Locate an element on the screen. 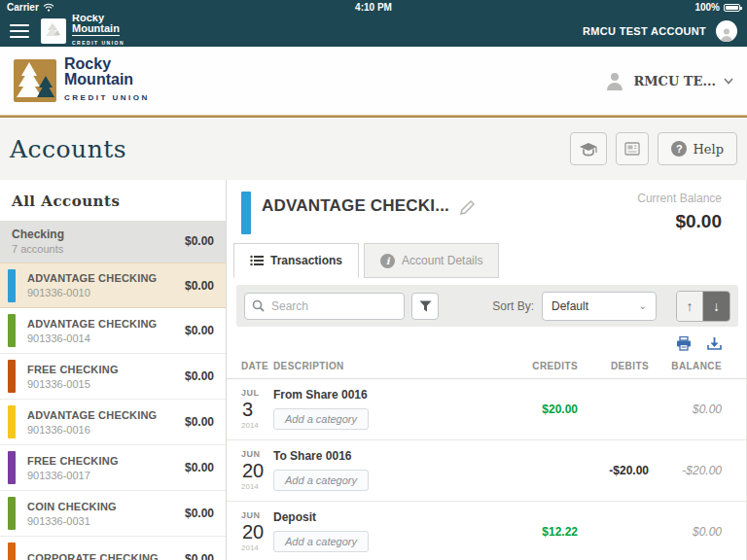 This screenshot has height=560, width=747. user-menu-label: RMCU TE... is located at coordinates (675, 82).